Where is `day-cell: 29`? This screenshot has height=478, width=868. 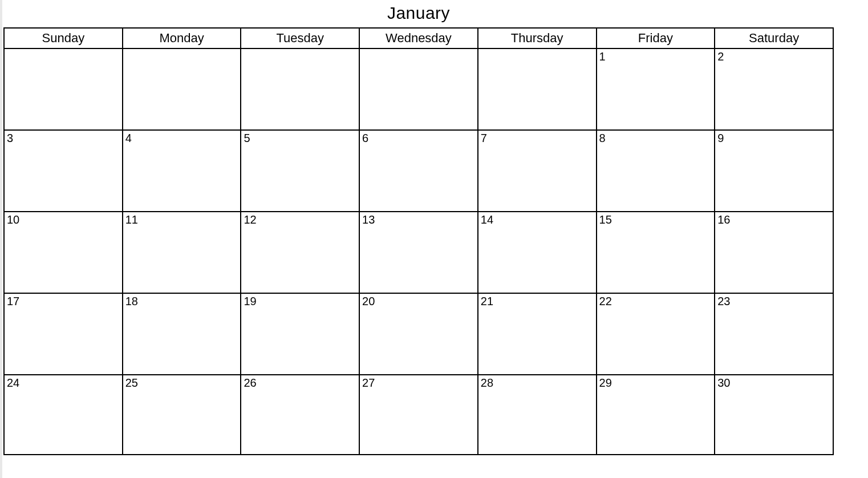 day-cell: 29 is located at coordinates (656, 415).